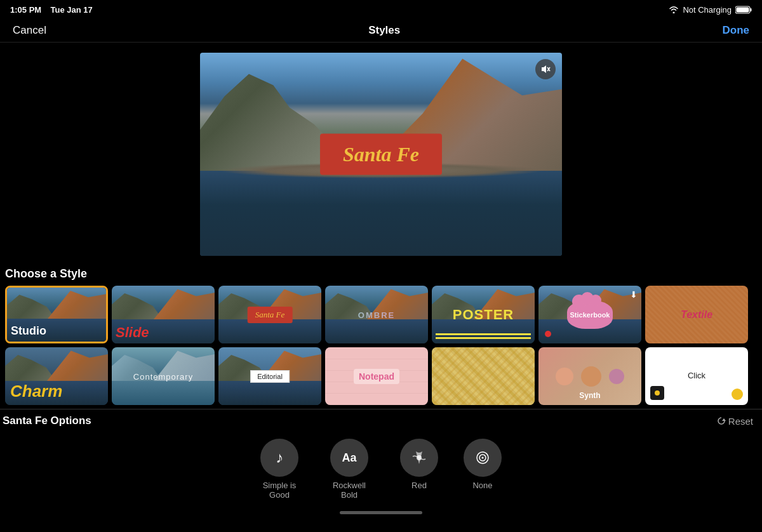 This screenshot has width=762, height=532. Describe the element at coordinates (545, 69) in the screenshot. I see `mute-button` at that location.